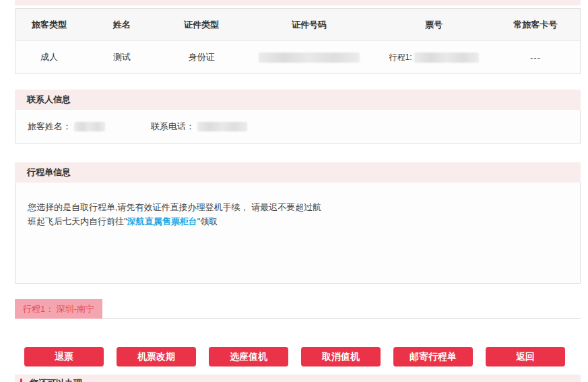 The image size is (588, 382). Describe the element at coordinates (122, 57) in the screenshot. I see `cell-passenger-name: 测试` at that location.